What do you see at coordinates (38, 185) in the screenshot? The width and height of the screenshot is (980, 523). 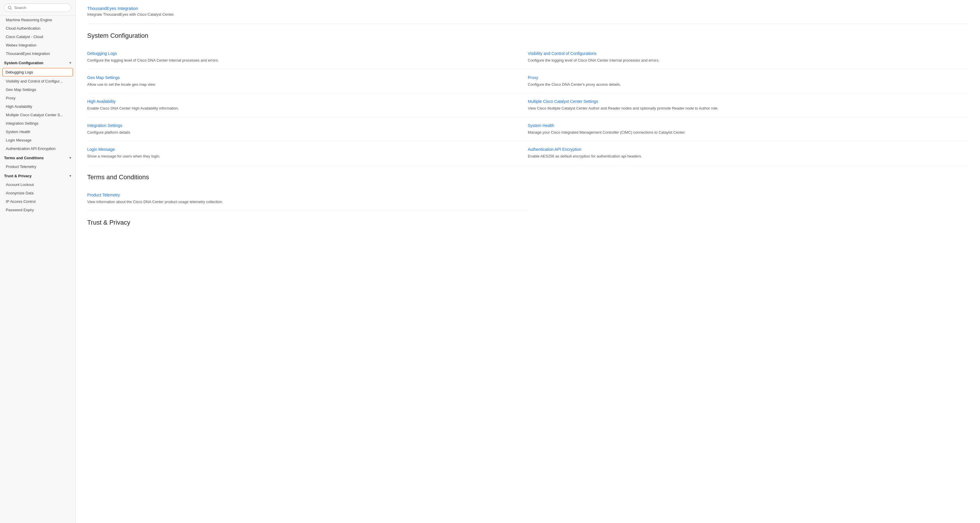 I see `sidebar-item-account-lockout: Account Lockout` at bounding box center [38, 185].